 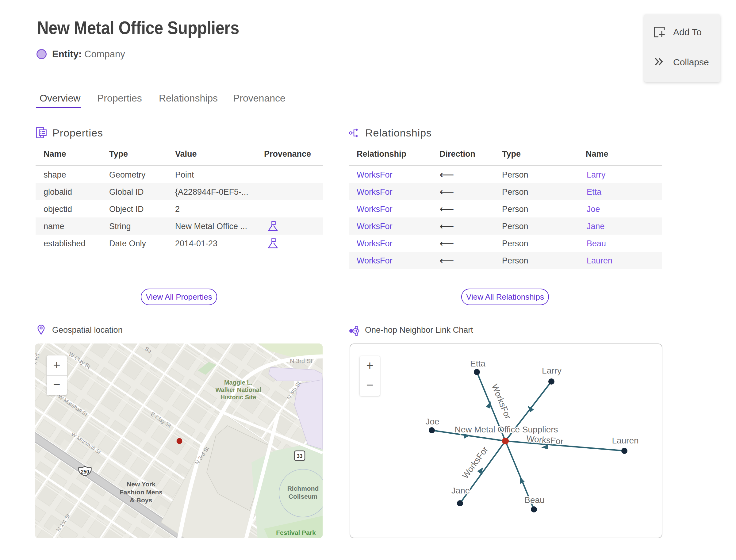 What do you see at coordinates (296, 533) in the screenshot?
I see `svg-text: Festival Park` at bounding box center [296, 533].